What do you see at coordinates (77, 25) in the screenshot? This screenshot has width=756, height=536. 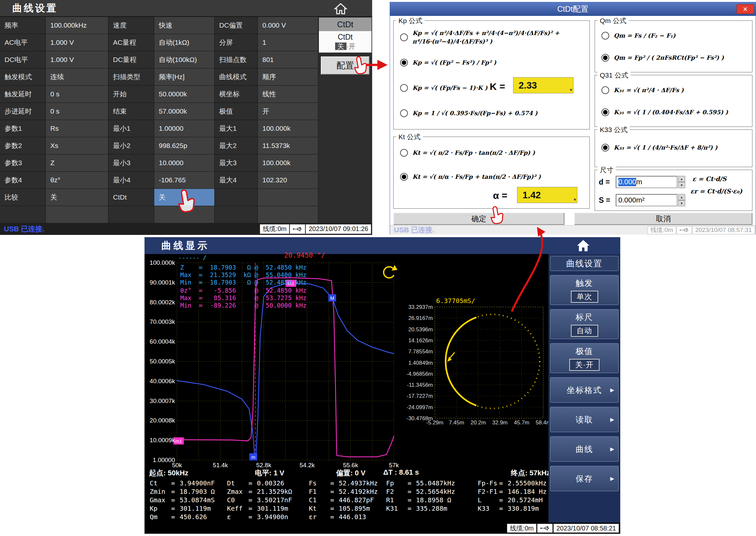 I see `settings-value: 100.000kHz` at bounding box center [77, 25].